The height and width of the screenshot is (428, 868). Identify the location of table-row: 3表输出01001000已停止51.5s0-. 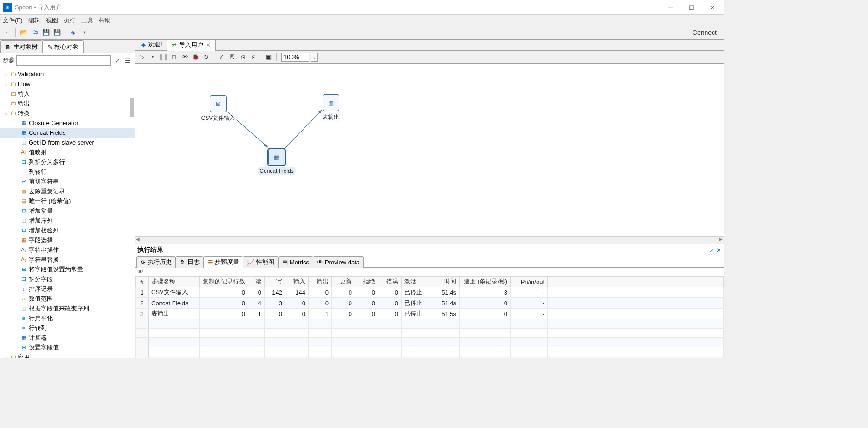
(430, 314).